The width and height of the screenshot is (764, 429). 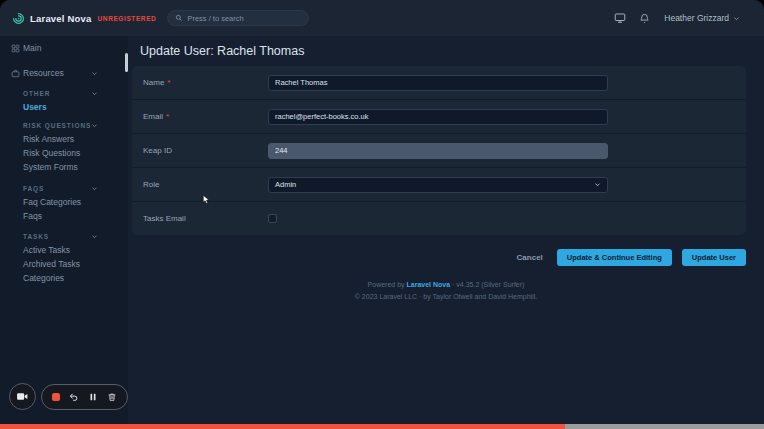 I want to click on undo-icon, so click(x=74, y=397).